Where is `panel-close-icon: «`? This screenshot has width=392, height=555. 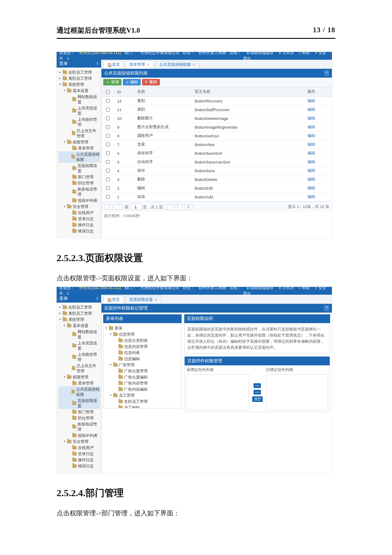
panel-close-icon: « is located at coordinates (327, 73).